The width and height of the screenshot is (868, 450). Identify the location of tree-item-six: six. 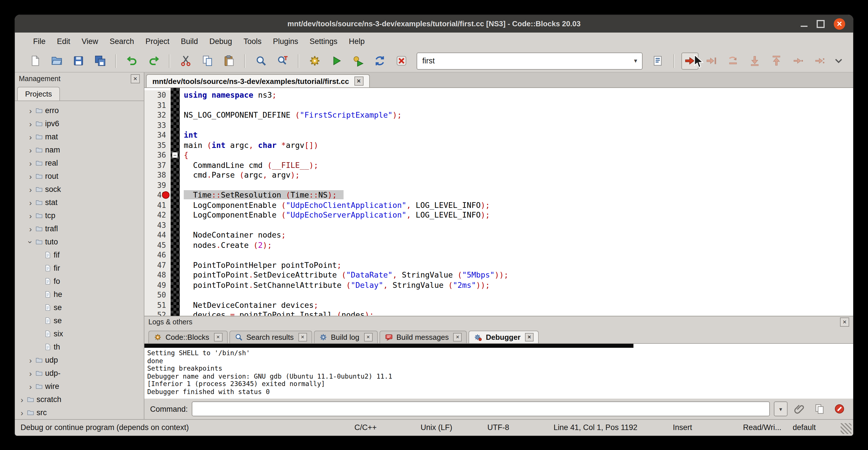
(80, 334).